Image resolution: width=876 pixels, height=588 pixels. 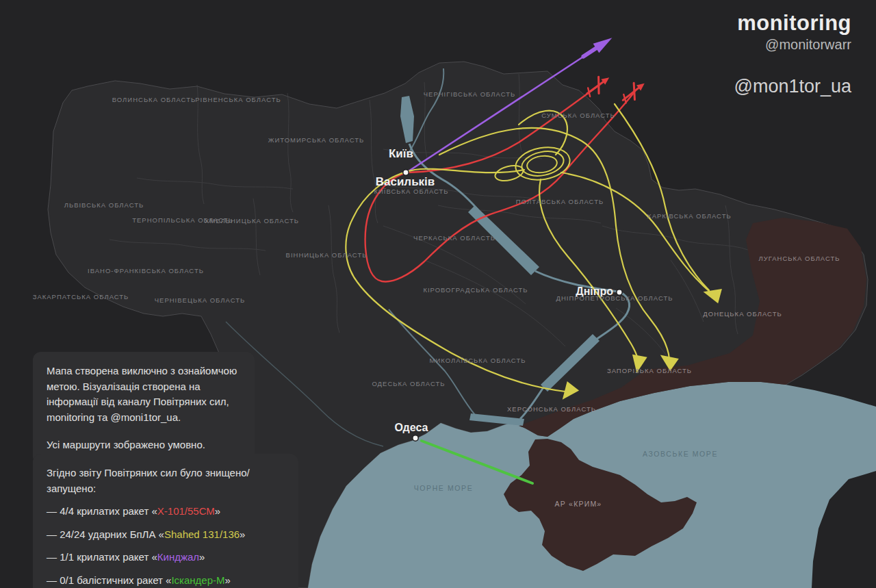 What do you see at coordinates (102, 511) in the screenshot?
I see `stat-prefix: — 4/4 крилатих ракет «` at bounding box center [102, 511].